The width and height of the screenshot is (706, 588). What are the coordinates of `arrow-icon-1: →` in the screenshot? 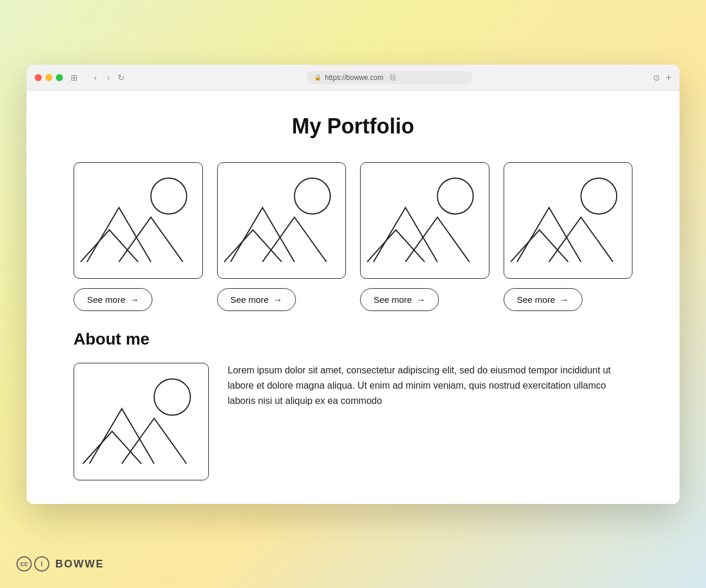 It's located at (134, 300).